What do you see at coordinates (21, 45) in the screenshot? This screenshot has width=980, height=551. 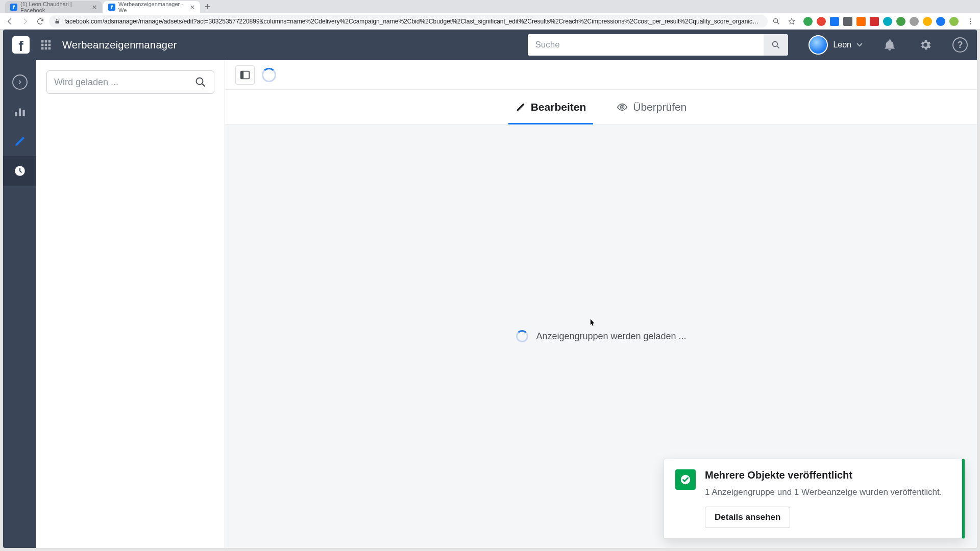 I see `facebook-logo-icon: f` at bounding box center [21, 45].